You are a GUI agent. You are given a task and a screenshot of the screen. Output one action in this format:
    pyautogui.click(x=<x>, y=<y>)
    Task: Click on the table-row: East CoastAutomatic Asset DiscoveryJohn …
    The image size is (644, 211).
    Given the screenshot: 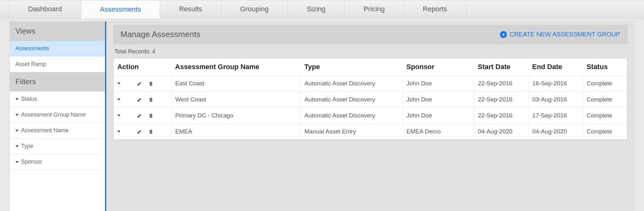 What is the action you would take?
    pyautogui.click(x=370, y=84)
    